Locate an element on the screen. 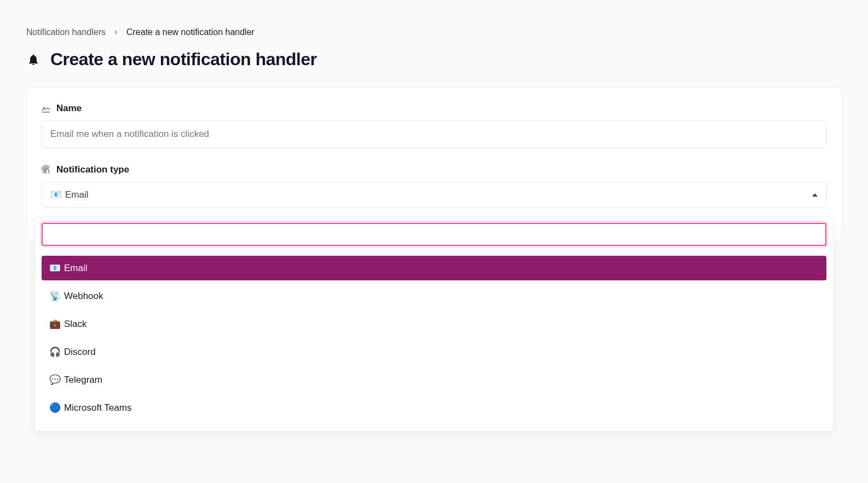  signature-icon is located at coordinates (46, 108).